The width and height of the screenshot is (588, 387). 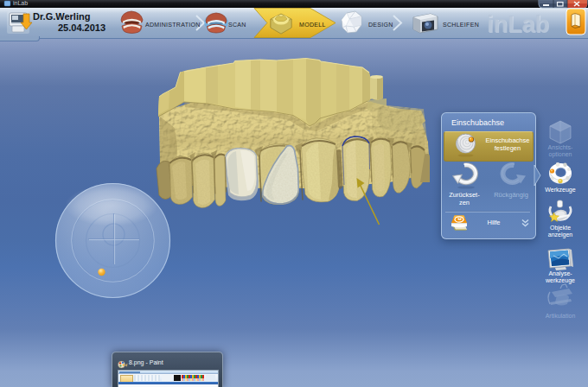 I want to click on svg-text: inLab, so click(x=518, y=24).